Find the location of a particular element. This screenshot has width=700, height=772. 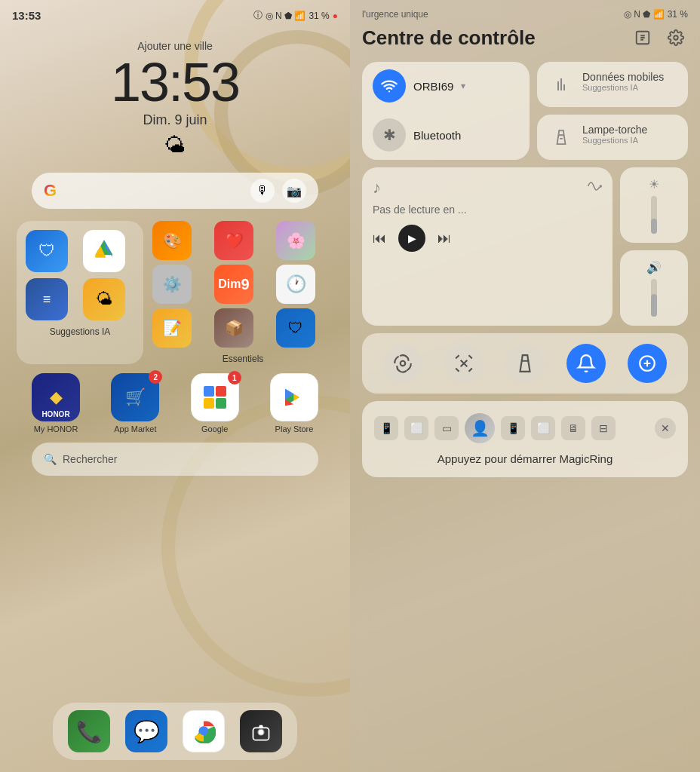

app-icon-shield: 🛡 is located at coordinates (47, 251).